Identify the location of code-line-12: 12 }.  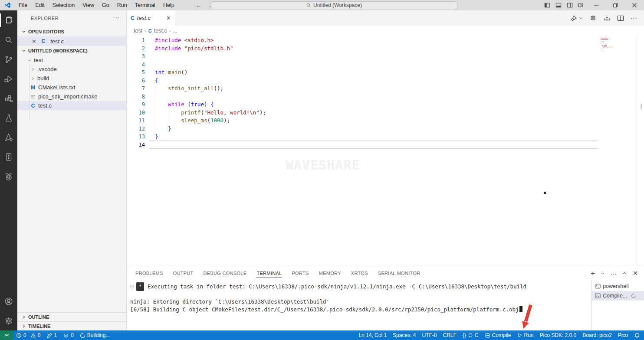
(385, 129).